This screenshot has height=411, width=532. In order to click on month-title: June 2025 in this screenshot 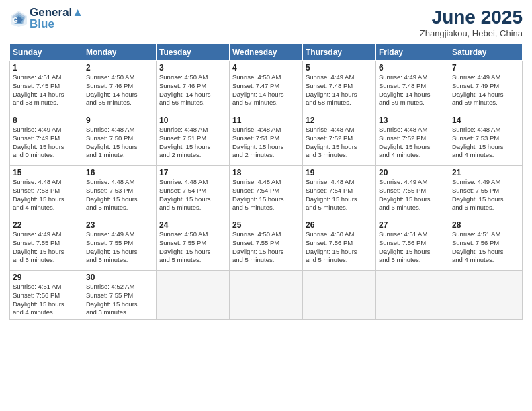, I will do `click(472, 17)`.